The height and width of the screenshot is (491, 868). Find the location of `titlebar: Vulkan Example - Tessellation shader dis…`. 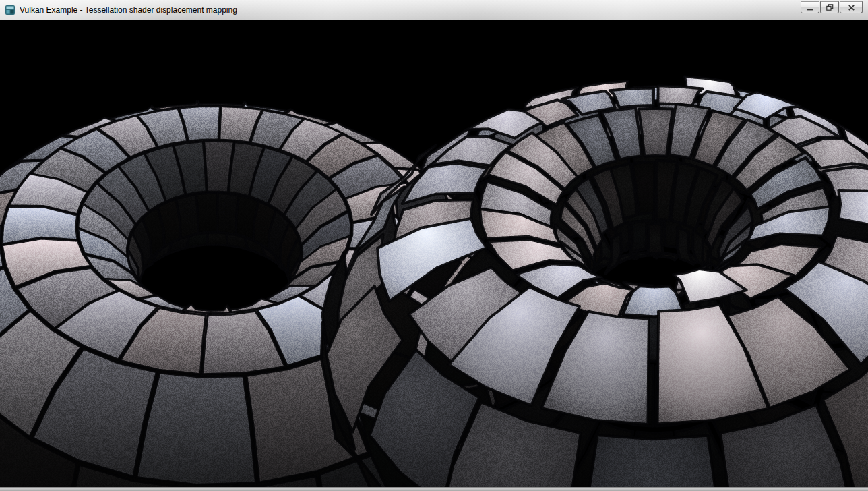

titlebar: Vulkan Example - Tessellation shader dis… is located at coordinates (434, 10).